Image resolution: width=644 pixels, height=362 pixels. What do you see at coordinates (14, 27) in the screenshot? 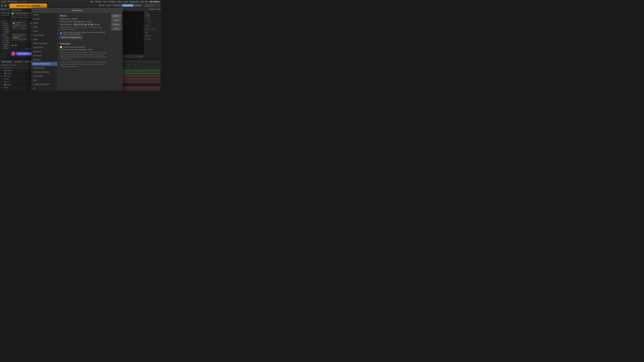
I see `av-hdd-bar-fill` at bounding box center [14, 27].